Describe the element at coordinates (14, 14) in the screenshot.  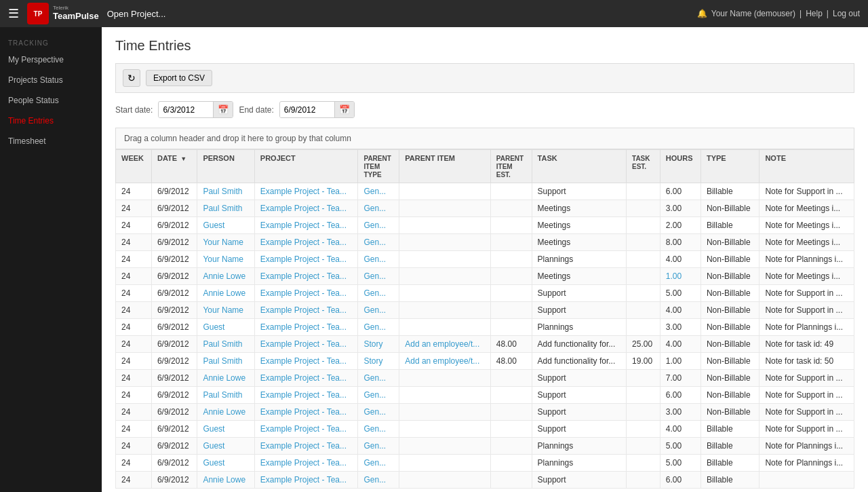
I see `hamburger-menu: ☰` at that location.